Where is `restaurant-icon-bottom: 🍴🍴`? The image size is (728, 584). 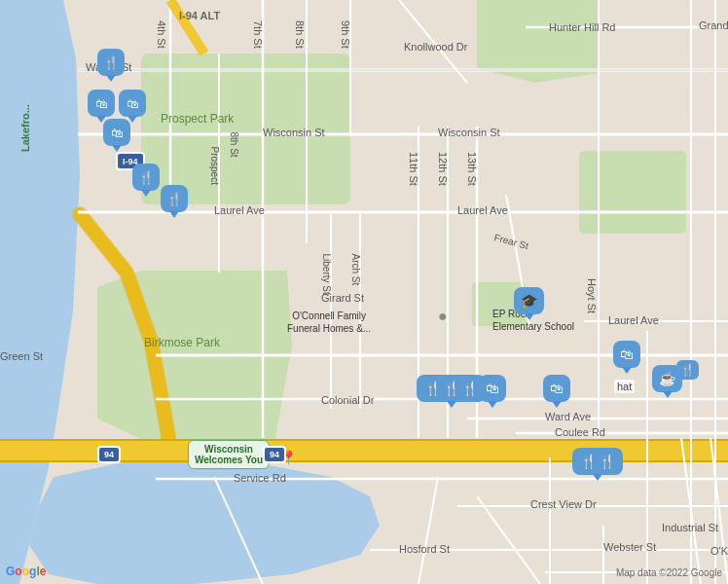
restaurant-icon-bottom: 🍴🍴 is located at coordinates (598, 461).